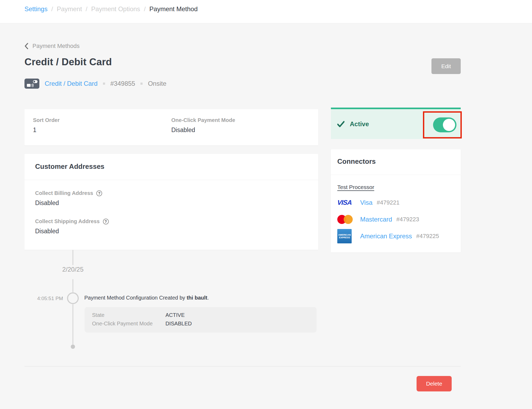 This screenshot has height=409, width=532. Describe the element at coordinates (197, 298) in the screenshot. I see `event-actor: thi bault` at that location.